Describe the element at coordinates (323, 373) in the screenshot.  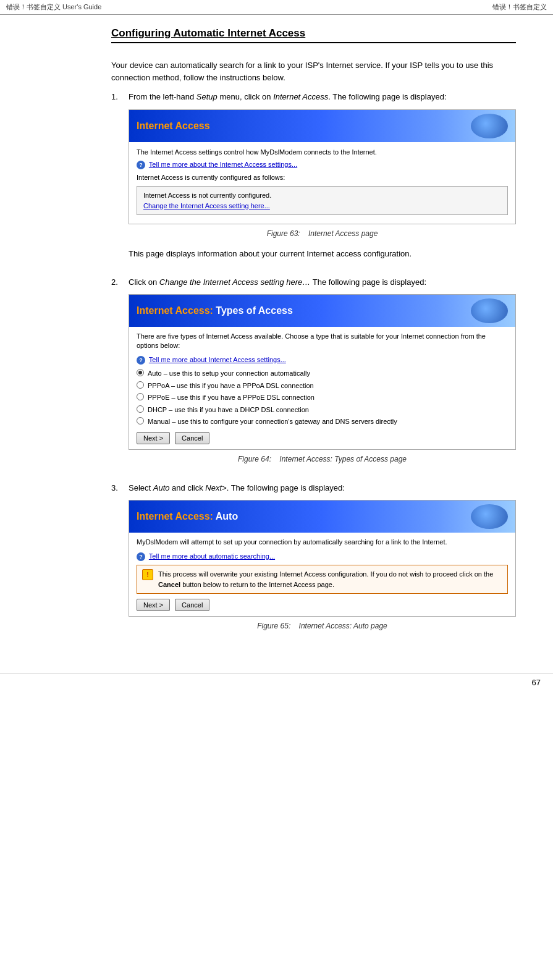
I see `radio-auto: Auto – use this to setup your connection…` at that location.